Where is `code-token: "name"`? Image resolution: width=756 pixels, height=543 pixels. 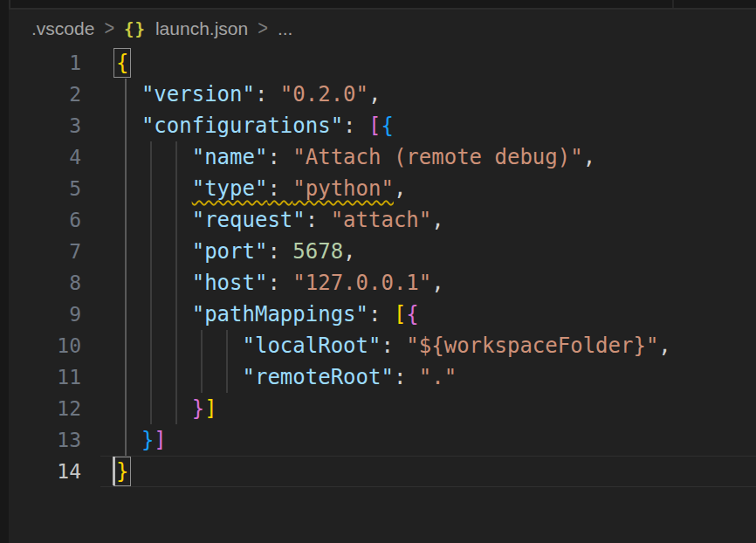
code-token: "name" is located at coordinates (230, 157).